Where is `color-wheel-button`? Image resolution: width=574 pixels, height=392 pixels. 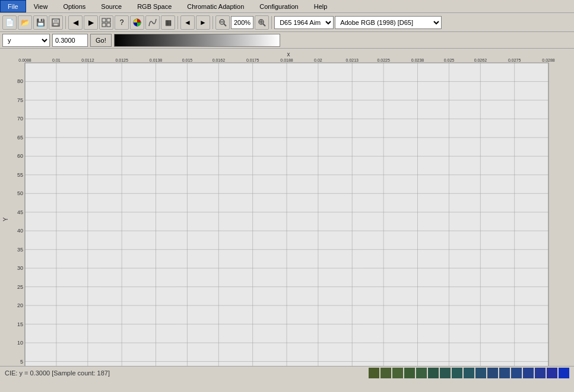
color-wheel-button is located at coordinates (137, 23).